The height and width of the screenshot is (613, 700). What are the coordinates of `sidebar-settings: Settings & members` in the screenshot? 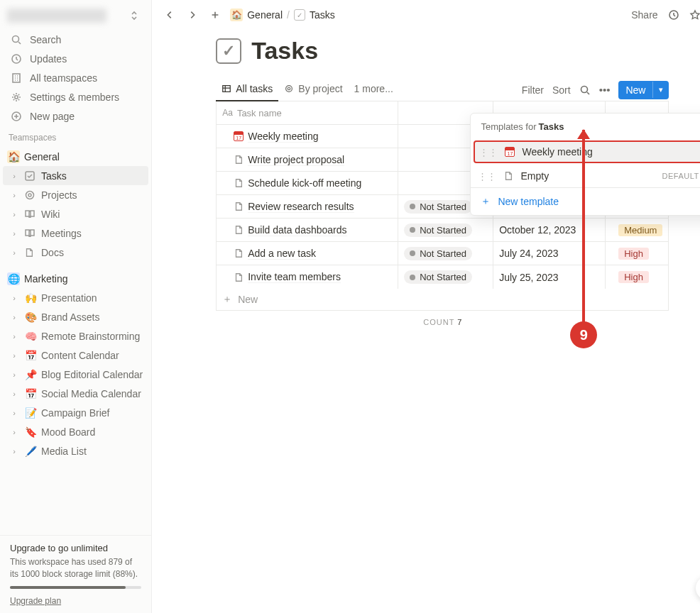 It's located at (75, 96).